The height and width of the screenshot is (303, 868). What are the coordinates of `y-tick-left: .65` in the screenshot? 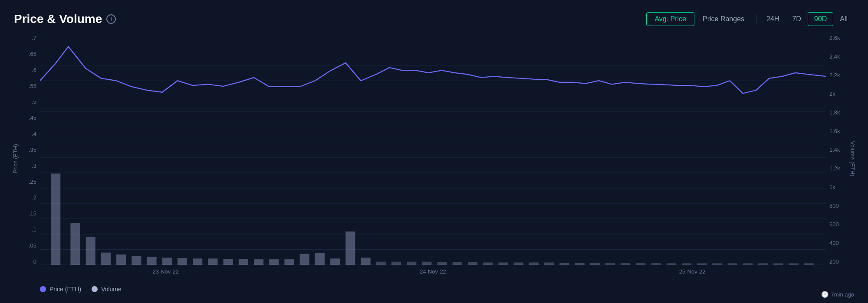 It's located at (27, 54).